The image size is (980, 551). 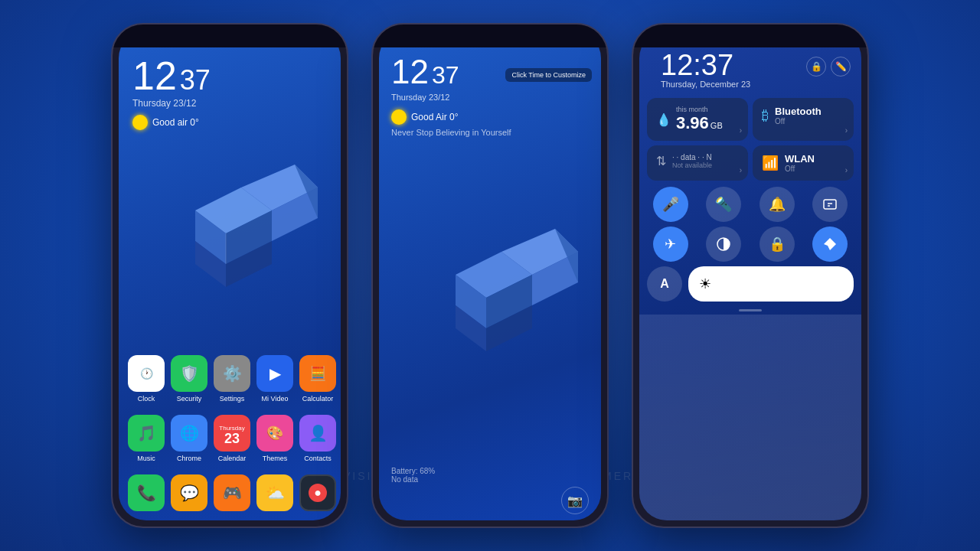 I want to click on app-mivideo: ▶ Mi Video, so click(x=275, y=379).